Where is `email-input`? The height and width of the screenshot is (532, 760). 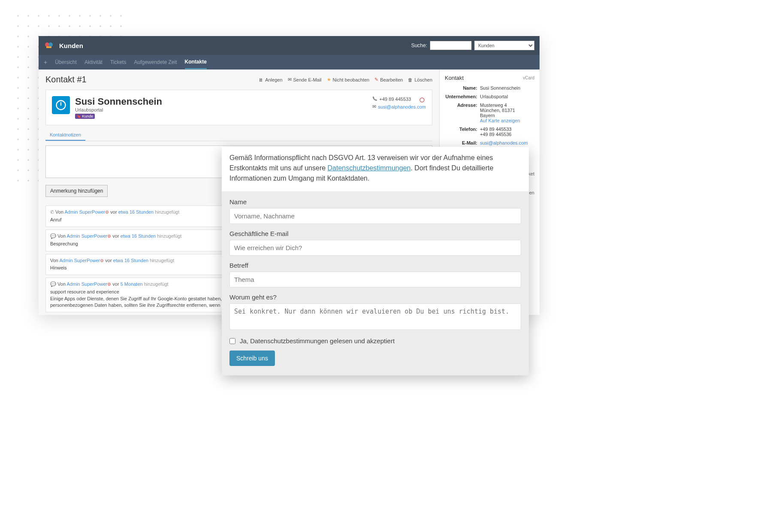 email-input is located at coordinates (375, 248).